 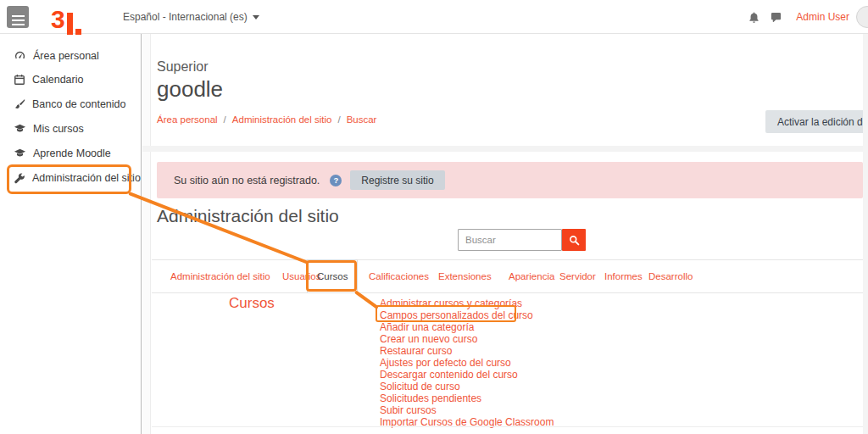 What do you see at coordinates (624, 276) in the screenshot?
I see `tab-informes: Informes` at bounding box center [624, 276].